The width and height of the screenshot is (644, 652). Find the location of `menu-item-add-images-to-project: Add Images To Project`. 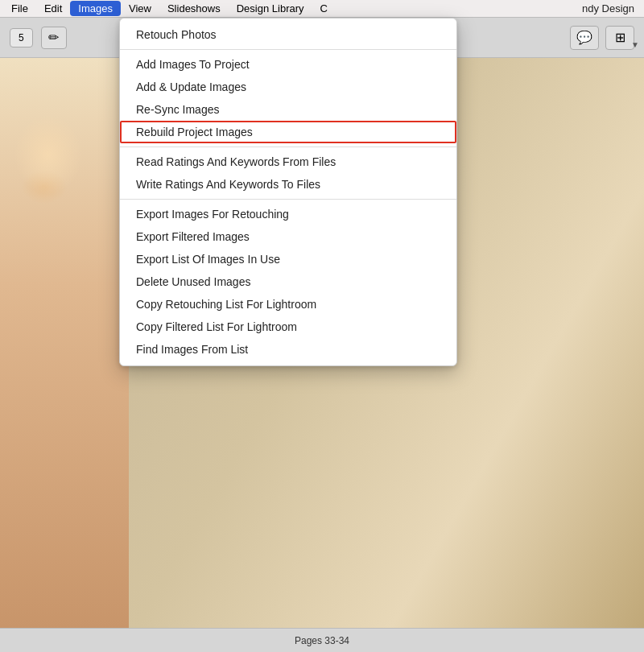

menu-item-add-images-to-project: Add Images To Project is located at coordinates (288, 64).